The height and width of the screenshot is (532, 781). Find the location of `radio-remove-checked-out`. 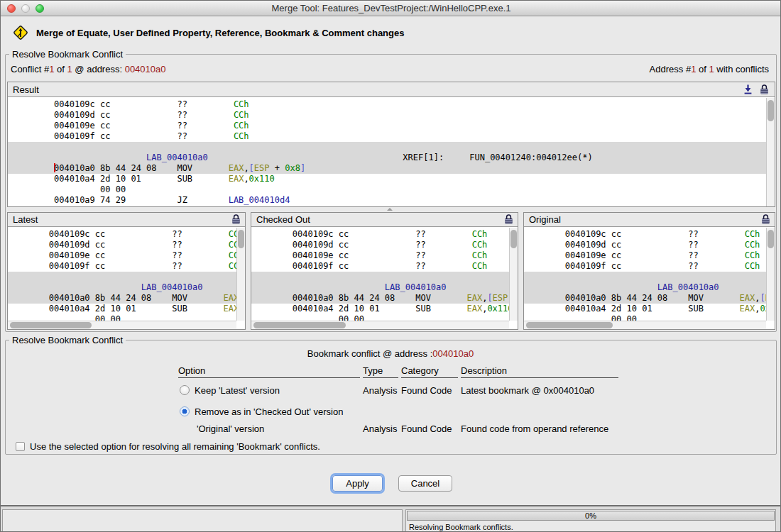

radio-remove-checked-out is located at coordinates (185, 411).